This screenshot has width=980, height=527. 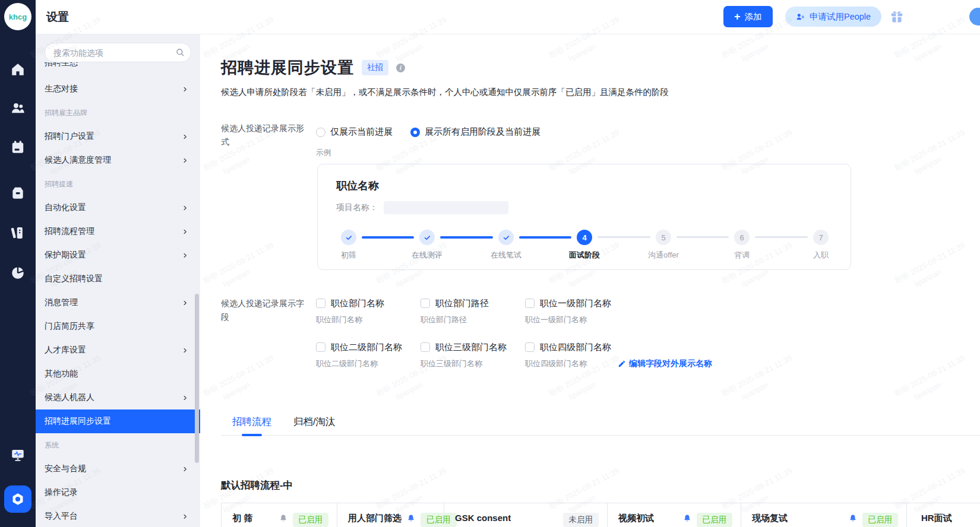 I want to click on sidebar-item-automation: 自动化设置, so click(x=118, y=208).